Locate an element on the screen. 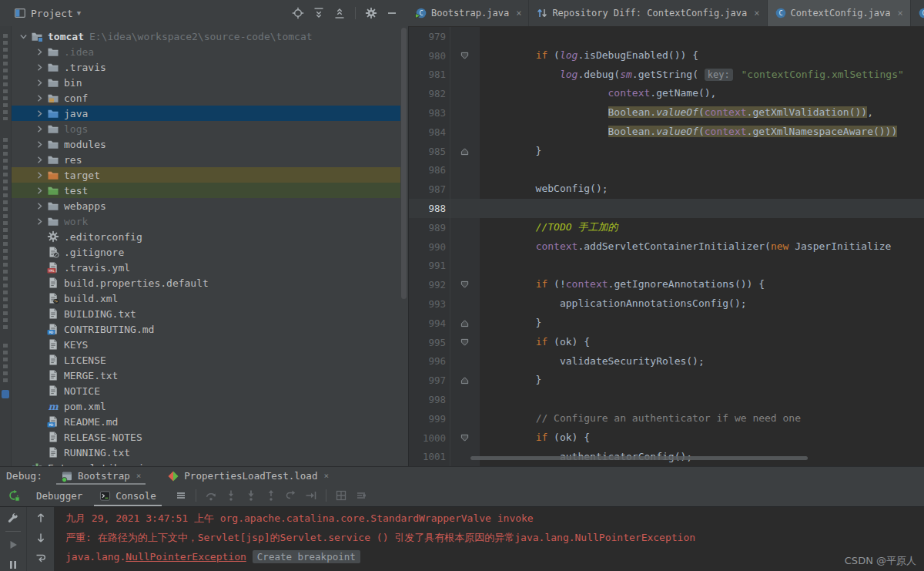 This screenshot has width=924, height=571. tree-item-webapps: webapps is located at coordinates (206, 206).